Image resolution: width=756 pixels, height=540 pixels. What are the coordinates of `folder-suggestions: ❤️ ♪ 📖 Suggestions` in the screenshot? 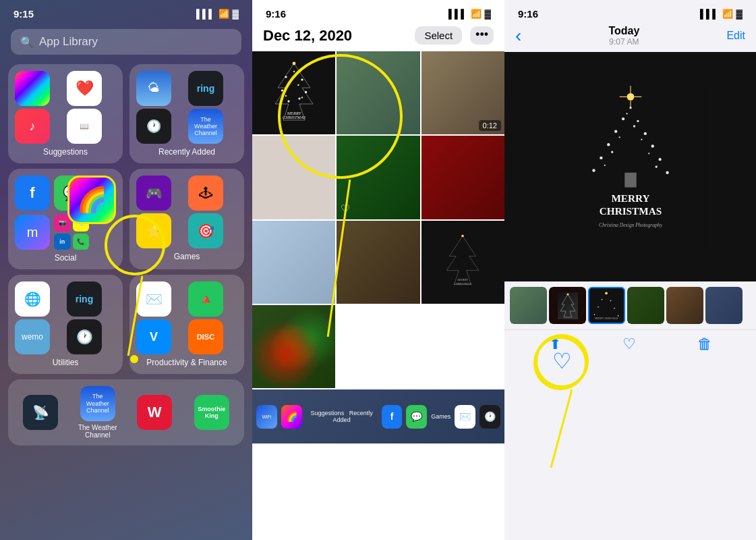 It's located at (65, 113).